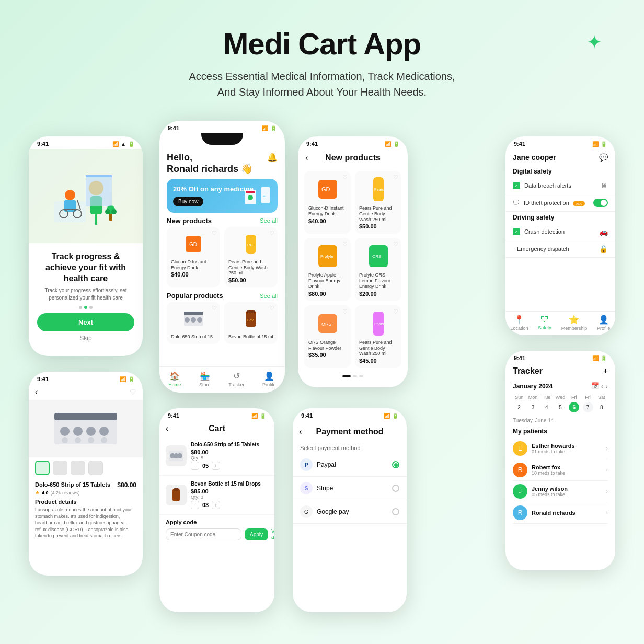 The height and width of the screenshot is (644, 644). Describe the element at coordinates (269, 221) in the screenshot. I see `new-products-see-all: See all` at that location.